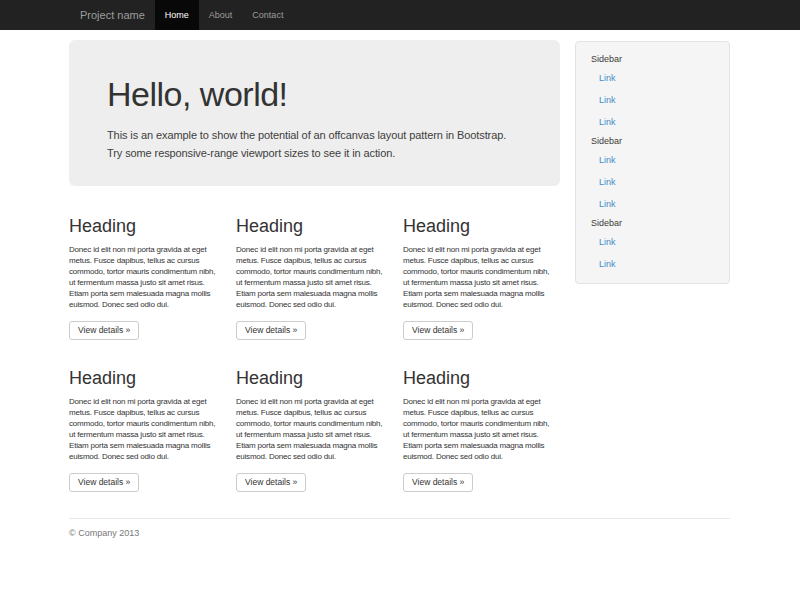  Describe the element at coordinates (324, 278) in the screenshot. I see `cards-row-1: Heading Donec id elit non mi porta gravi…` at that location.